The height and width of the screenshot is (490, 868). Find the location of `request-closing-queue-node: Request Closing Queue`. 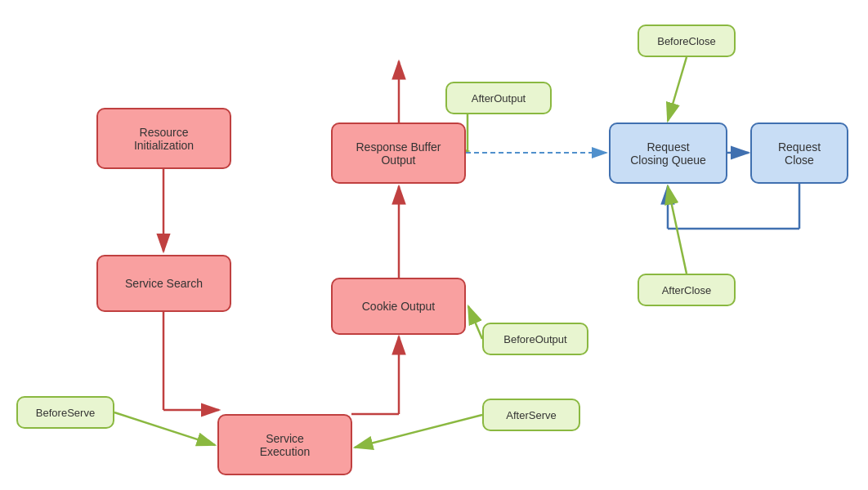

request-closing-queue-node: Request Closing Queue is located at coordinates (669, 154).